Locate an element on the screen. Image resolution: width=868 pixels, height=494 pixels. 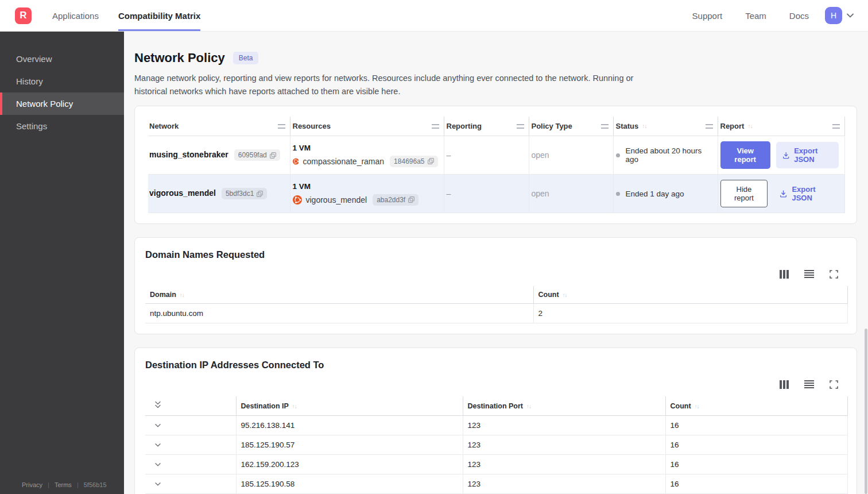
vm-count: 1 VM is located at coordinates (365, 186).